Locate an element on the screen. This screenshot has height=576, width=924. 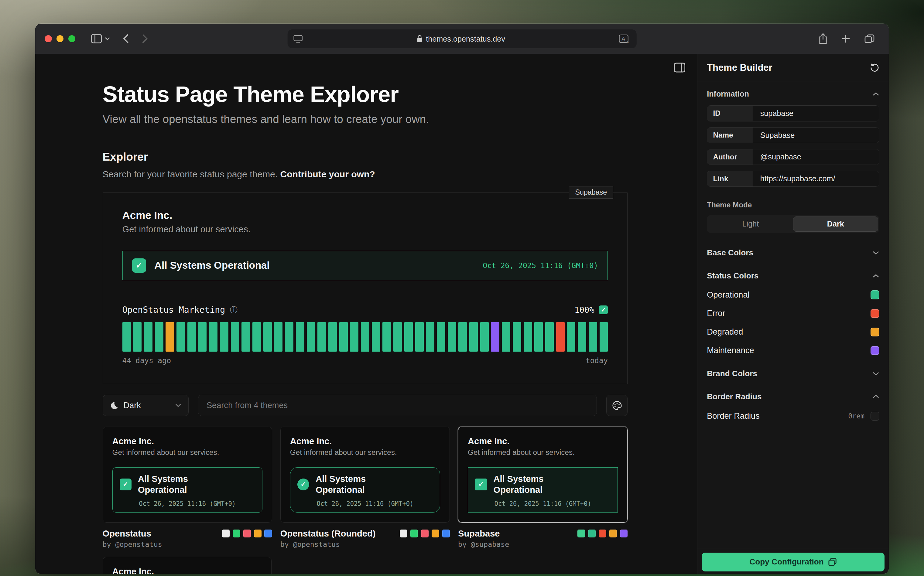
palette-button is located at coordinates (617, 405).